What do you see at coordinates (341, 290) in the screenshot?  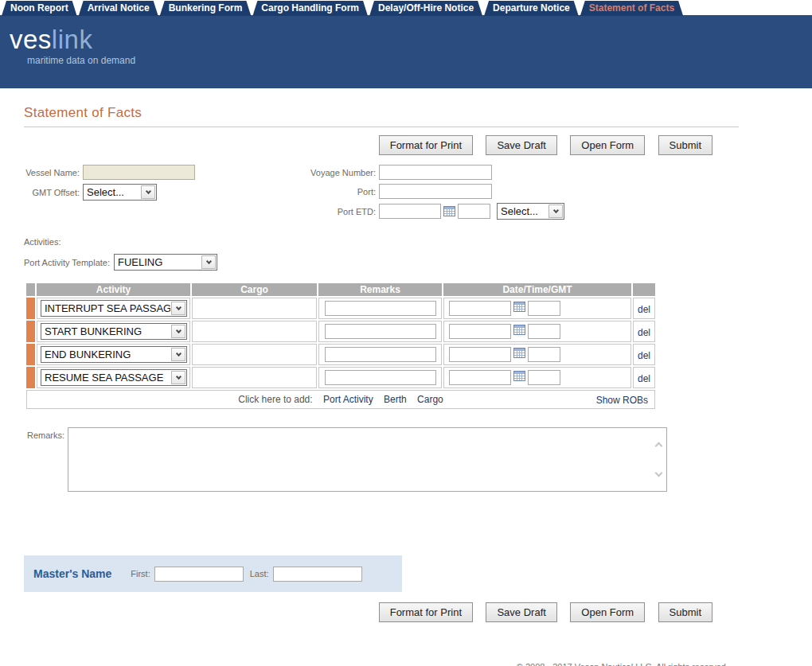 I see `table-header-row: Activity Cargo Remarks Date/Time/GMT` at bounding box center [341, 290].